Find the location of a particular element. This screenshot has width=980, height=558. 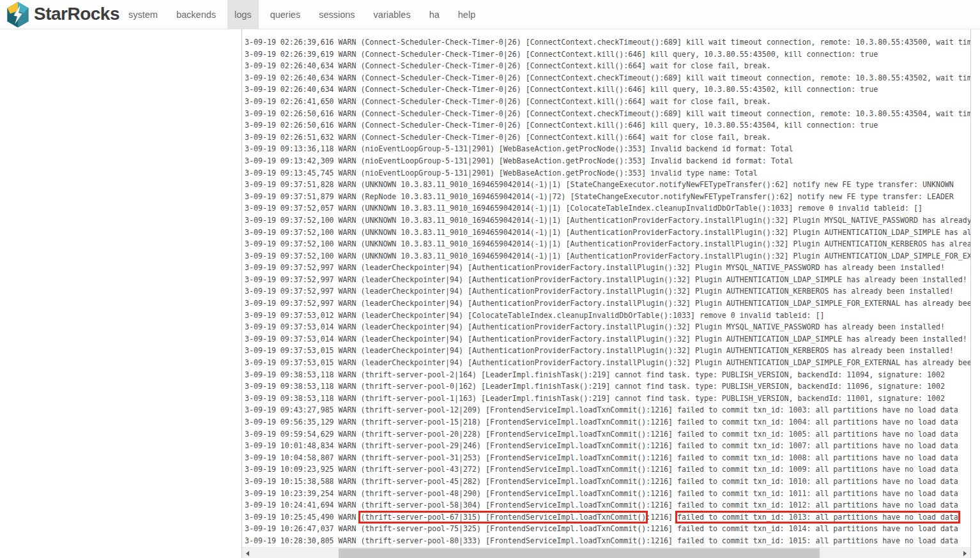

log-line: 3-09-19 10:23:39,254 WARN (thrift-server… is located at coordinates (608, 494).